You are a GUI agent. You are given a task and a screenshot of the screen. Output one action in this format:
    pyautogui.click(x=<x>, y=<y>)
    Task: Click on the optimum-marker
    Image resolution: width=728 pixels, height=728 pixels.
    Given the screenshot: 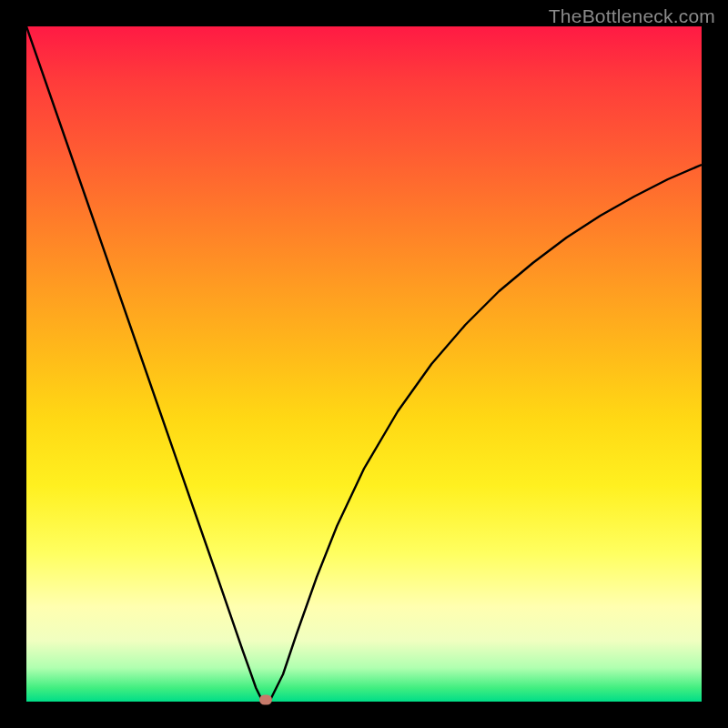 What is the action you would take?
    pyautogui.click(x=266, y=701)
    